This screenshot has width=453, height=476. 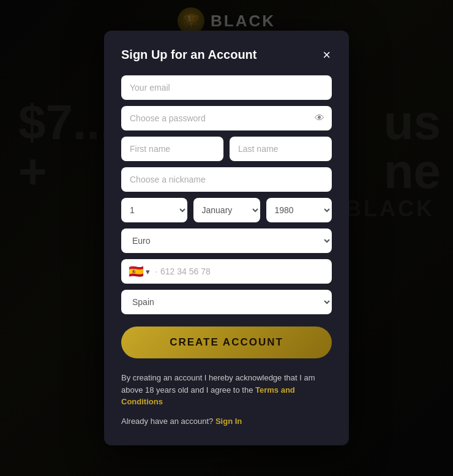 I want to click on email-group, so click(x=226, y=88).